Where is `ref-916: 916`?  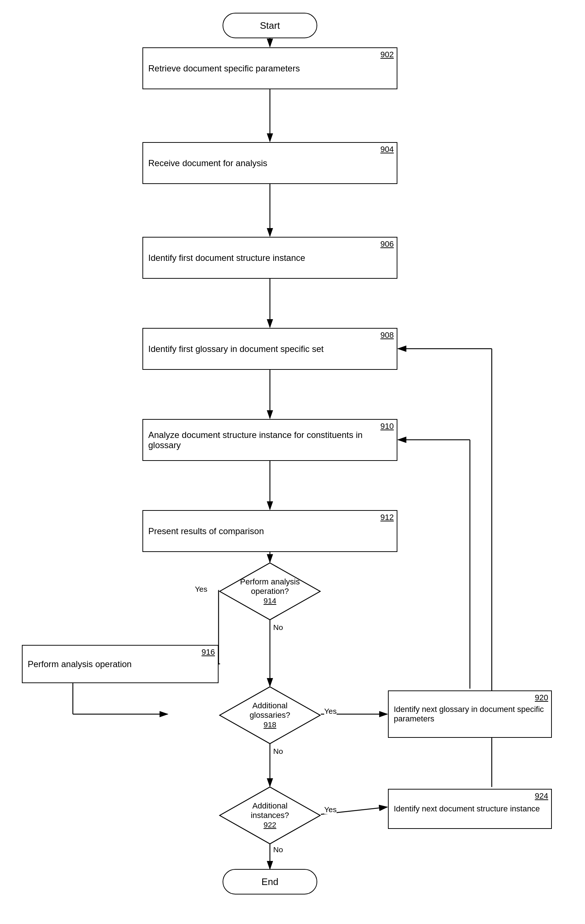
ref-916: 916 is located at coordinates (208, 652).